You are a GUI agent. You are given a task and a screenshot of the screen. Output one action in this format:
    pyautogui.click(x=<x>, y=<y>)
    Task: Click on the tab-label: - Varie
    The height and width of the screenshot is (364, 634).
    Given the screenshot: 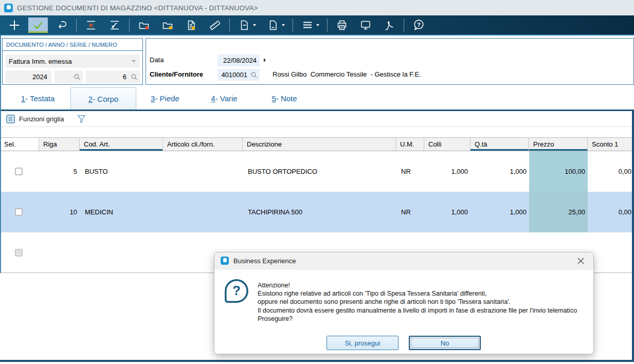 What is the action you would take?
    pyautogui.click(x=226, y=99)
    